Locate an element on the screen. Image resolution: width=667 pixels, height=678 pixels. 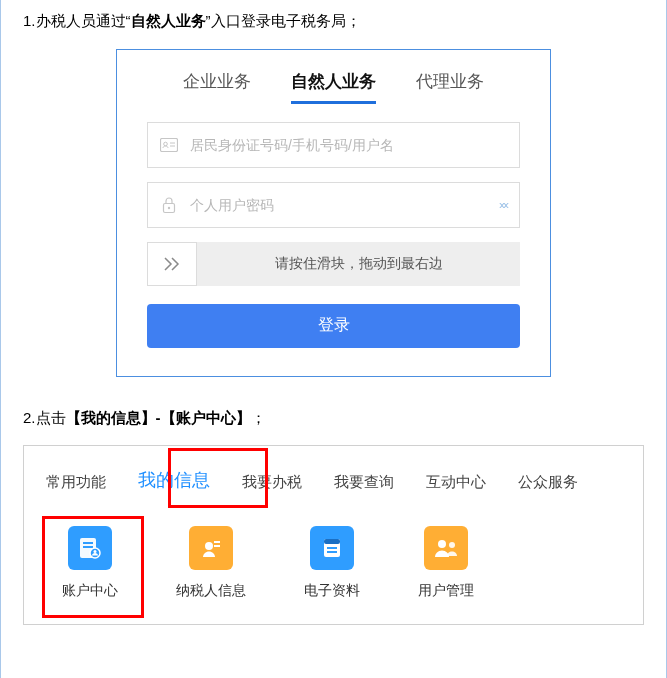
tiles: 账户中心 纳税人信息 电子资料 用户管理 is located at coordinates (334, 563).